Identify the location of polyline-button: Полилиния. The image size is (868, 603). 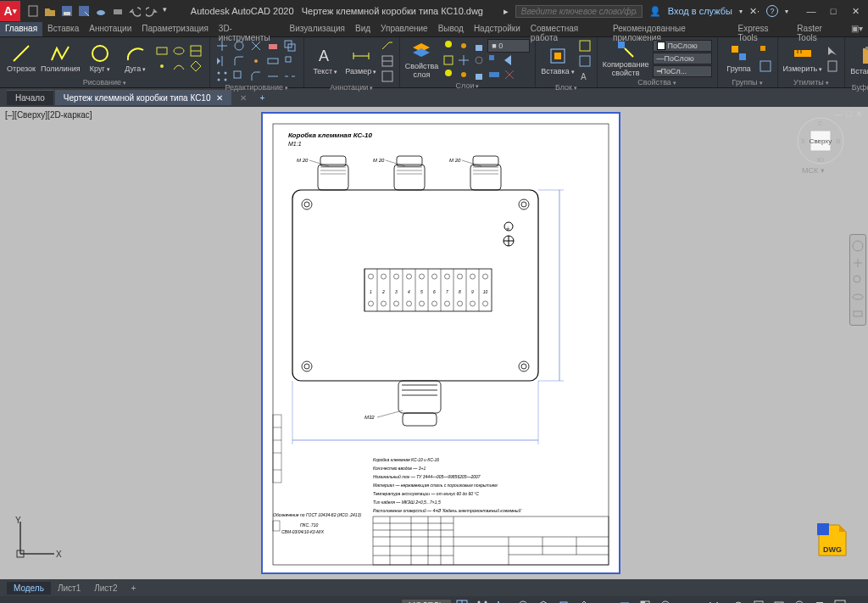
(61, 59).